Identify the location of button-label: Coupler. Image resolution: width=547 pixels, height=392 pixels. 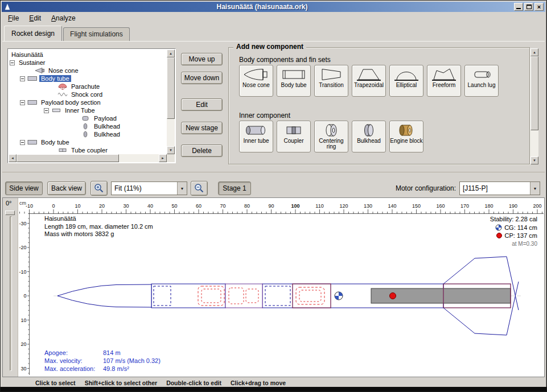
(294, 141).